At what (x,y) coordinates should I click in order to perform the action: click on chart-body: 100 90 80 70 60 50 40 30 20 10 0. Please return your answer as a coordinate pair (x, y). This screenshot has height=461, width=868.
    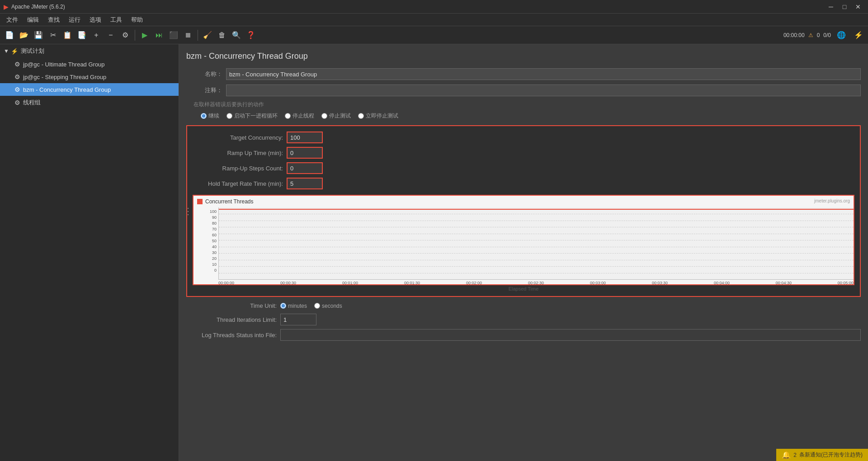
    Looking at the image, I should click on (524, 244).